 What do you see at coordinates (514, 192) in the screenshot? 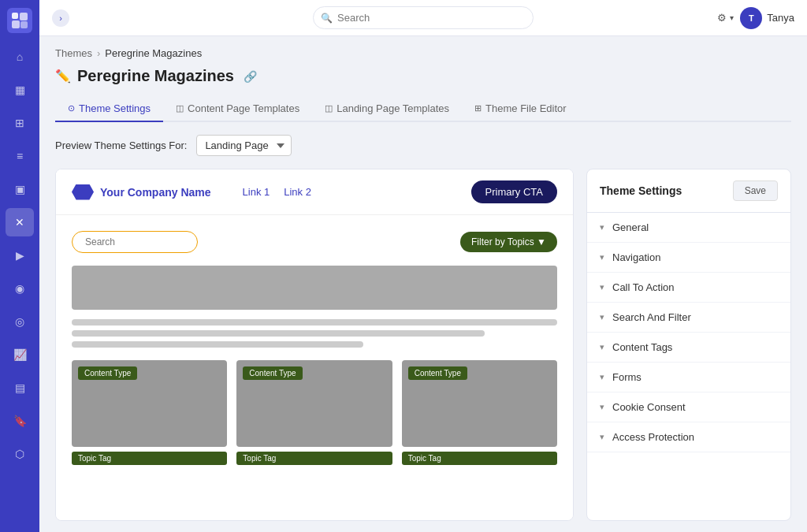
I see `mock-cta-button: Primary CTA` at bounding box center [514, 192].